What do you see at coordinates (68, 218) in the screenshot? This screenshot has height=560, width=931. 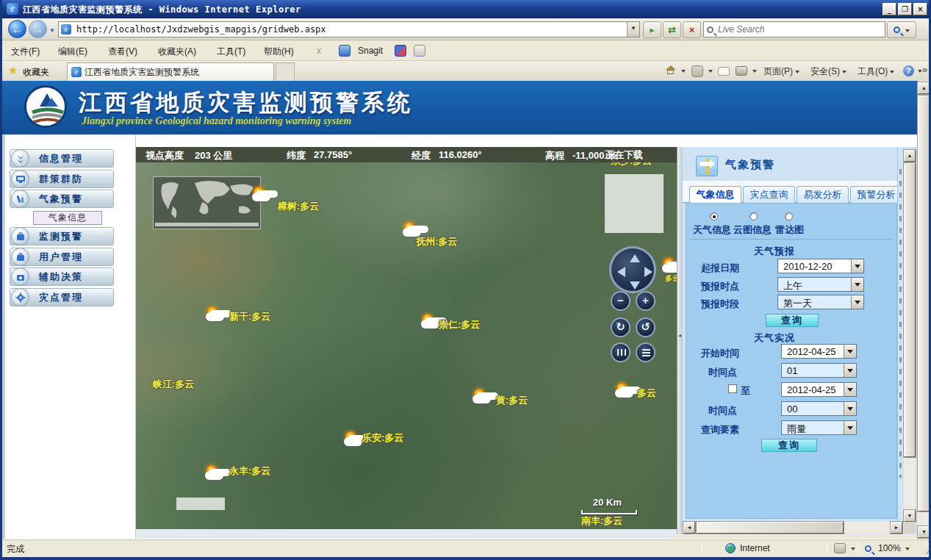 I see `sidebar-subitem-weather-info: 气象信息` at bounding box center [68, 218].